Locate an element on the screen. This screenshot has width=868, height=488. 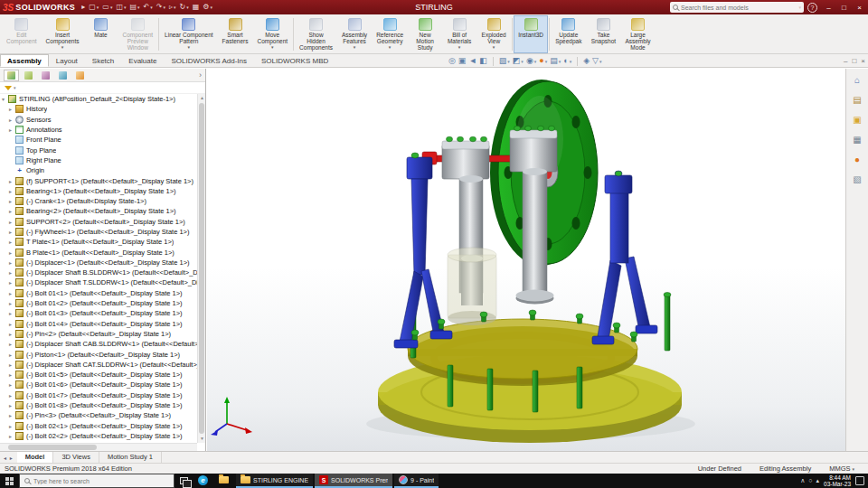
file-explorer-icon: ▣ is located at coordinates (857, 119).